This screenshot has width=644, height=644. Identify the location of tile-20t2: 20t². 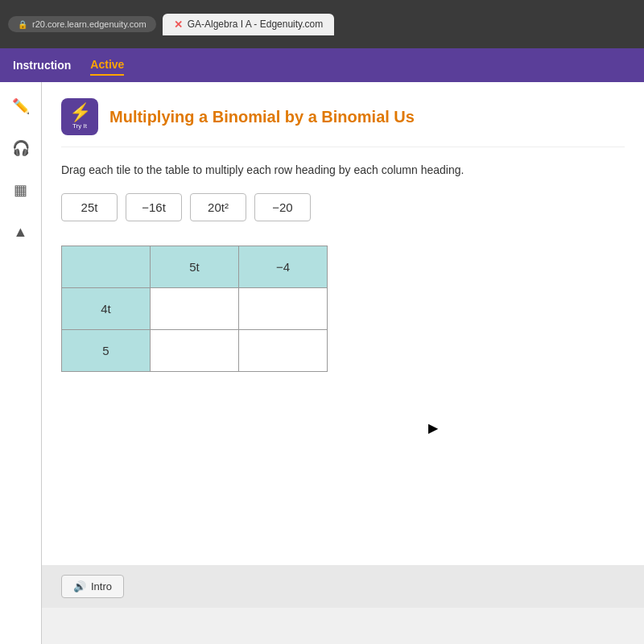
(218, 208).